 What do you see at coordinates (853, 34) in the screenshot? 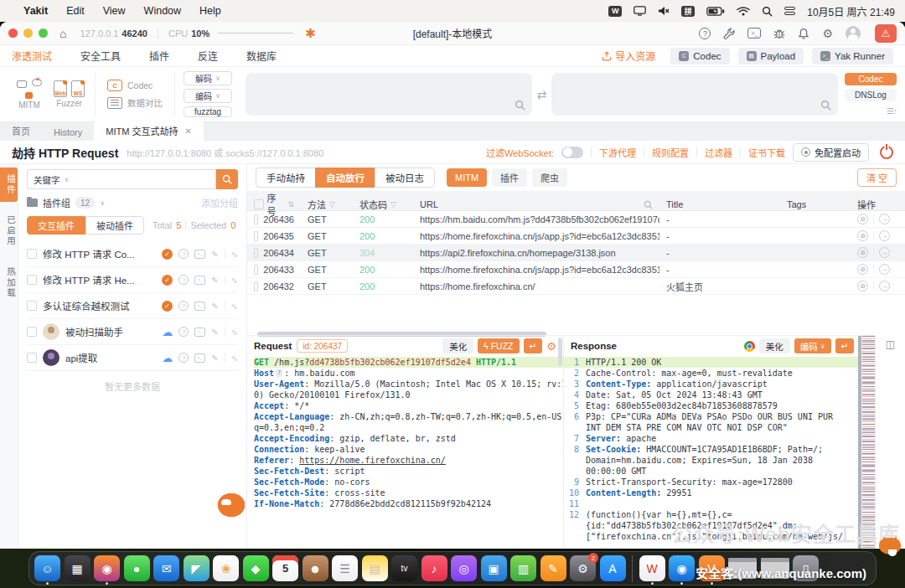
I see `user-avatar` at bounding box center [853, 34].